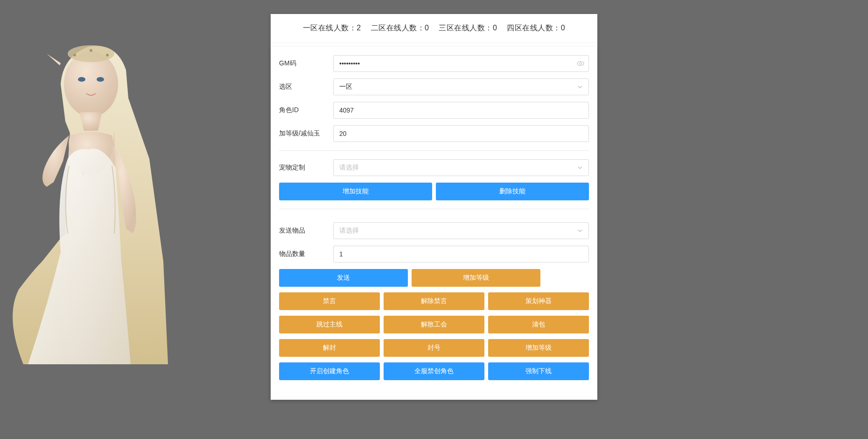 This screenshot has width=868, height=439. Describe the element at coordinates (512, 191) in the screenshot. I see `delete-skill-button: 删除技能` at that location.